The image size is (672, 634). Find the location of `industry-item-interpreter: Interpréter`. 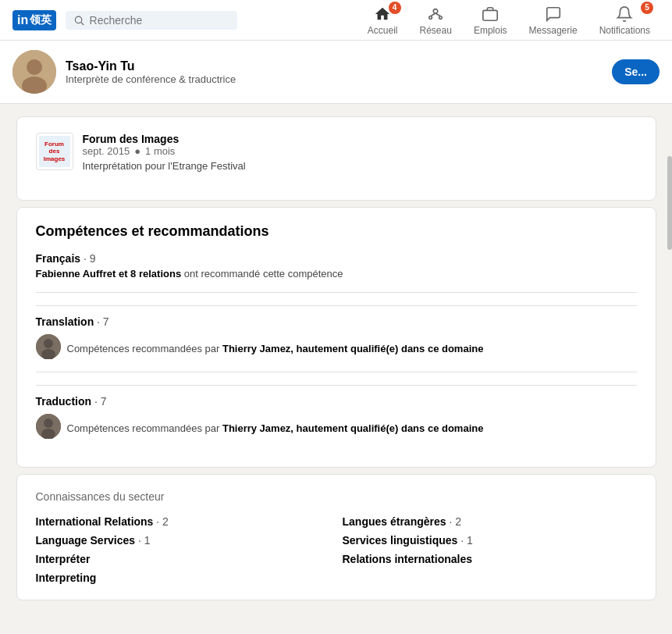

industry-item-interpreter: Interpréter is located at coordinates (183, 559).